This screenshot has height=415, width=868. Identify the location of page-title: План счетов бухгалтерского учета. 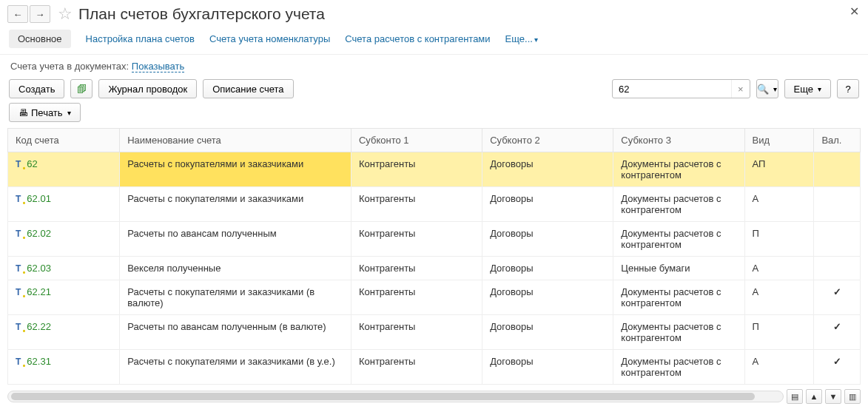
(201, 14).